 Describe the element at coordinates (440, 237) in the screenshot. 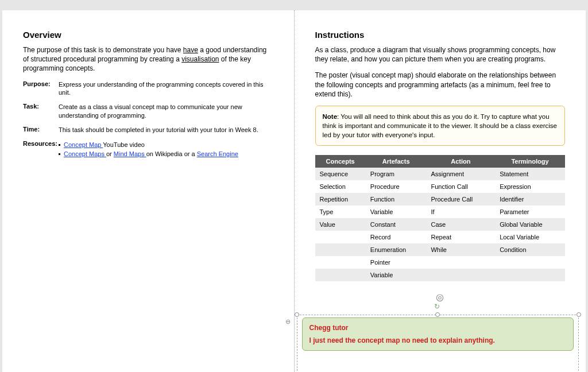

I see `table-row: RecordRepeatLocal Variable` at that location.